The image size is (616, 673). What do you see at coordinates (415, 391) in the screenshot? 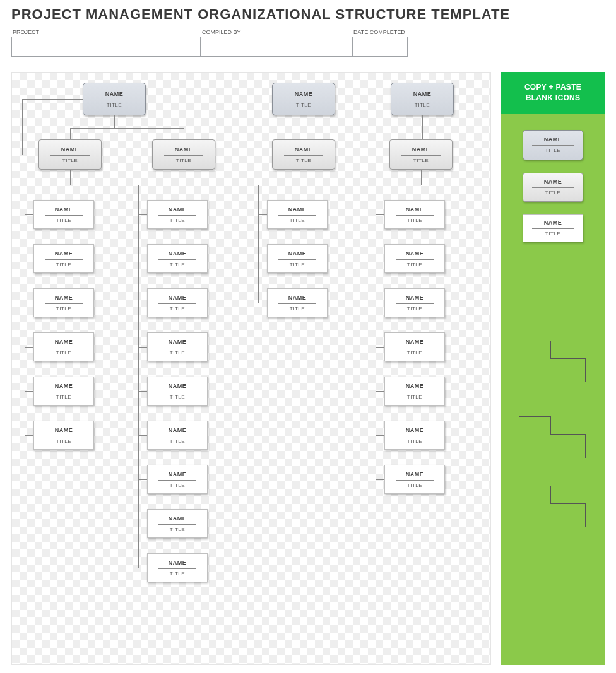
I see `org-root-2-child-0-leaf-4: NAMETITLE` at bounding box center [415, 391].